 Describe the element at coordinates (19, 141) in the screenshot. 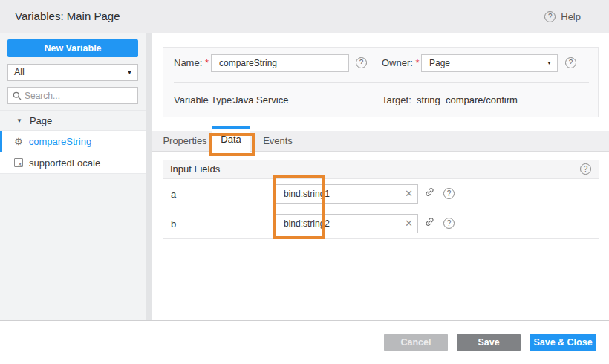

I see `service-gear-icon: ⚙` at that location.